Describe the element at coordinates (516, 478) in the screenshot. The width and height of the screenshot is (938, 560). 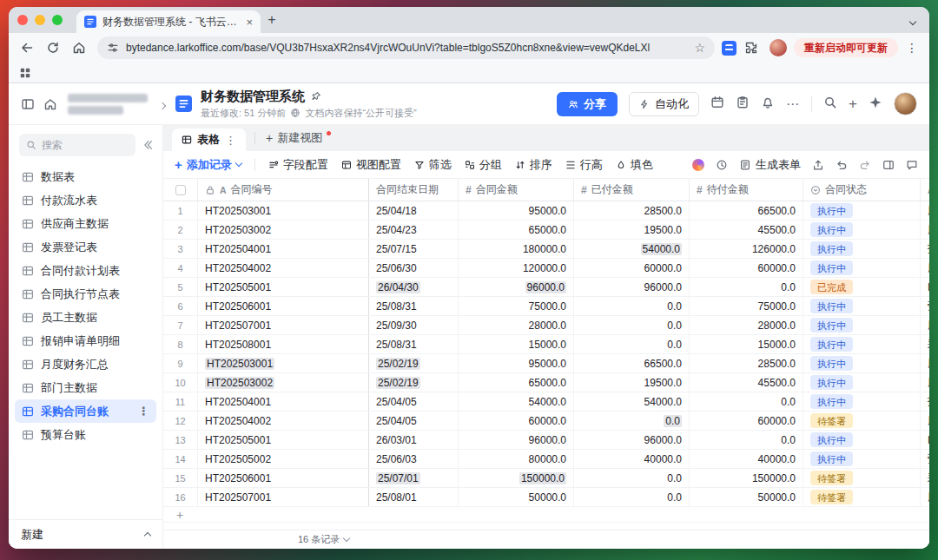
I see `cell-amount: 150000.0` at that location.